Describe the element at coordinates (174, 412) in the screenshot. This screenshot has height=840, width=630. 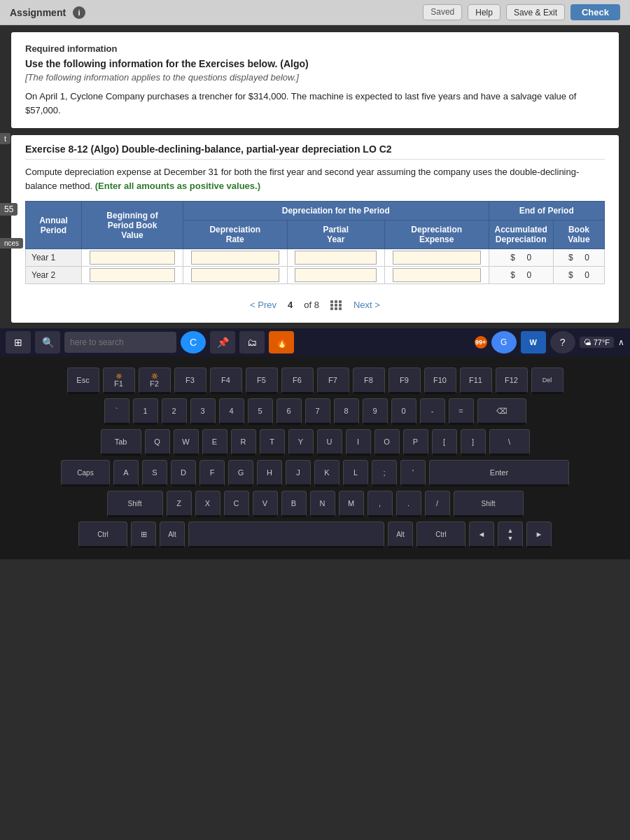
I see `key-2: 2` at that location.